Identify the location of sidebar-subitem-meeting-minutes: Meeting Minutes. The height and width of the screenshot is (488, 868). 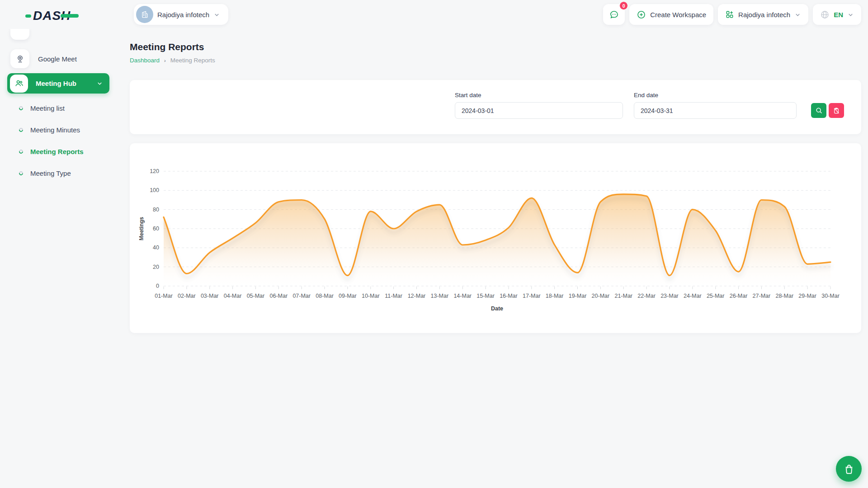
(59, 130).